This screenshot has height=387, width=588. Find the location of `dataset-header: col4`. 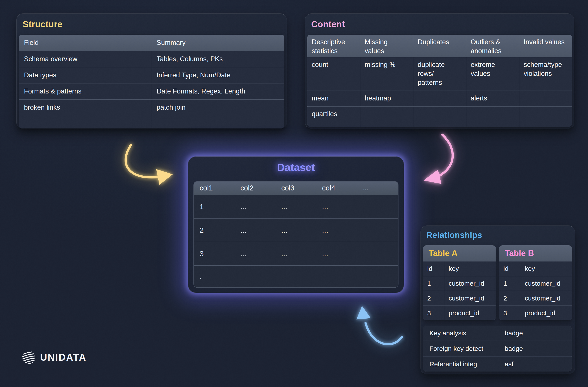

dataset-header: col4 is located at coordinates (337, 188).